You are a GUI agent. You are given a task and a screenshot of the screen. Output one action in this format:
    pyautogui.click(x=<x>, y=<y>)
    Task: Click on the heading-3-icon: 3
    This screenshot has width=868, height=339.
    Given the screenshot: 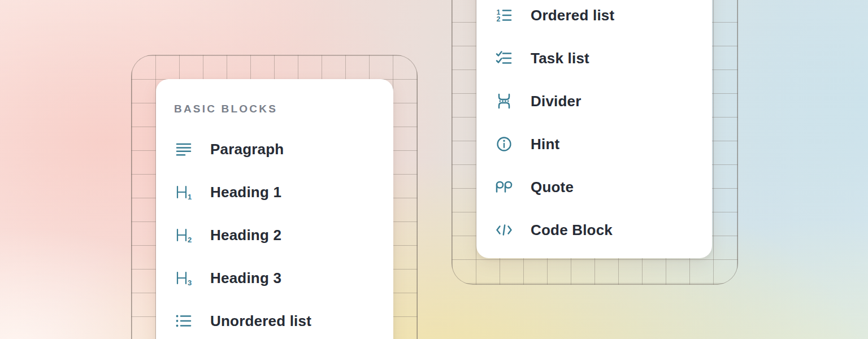 What is the action you would take?
    pyautogui.click(x=184, y=278)
    